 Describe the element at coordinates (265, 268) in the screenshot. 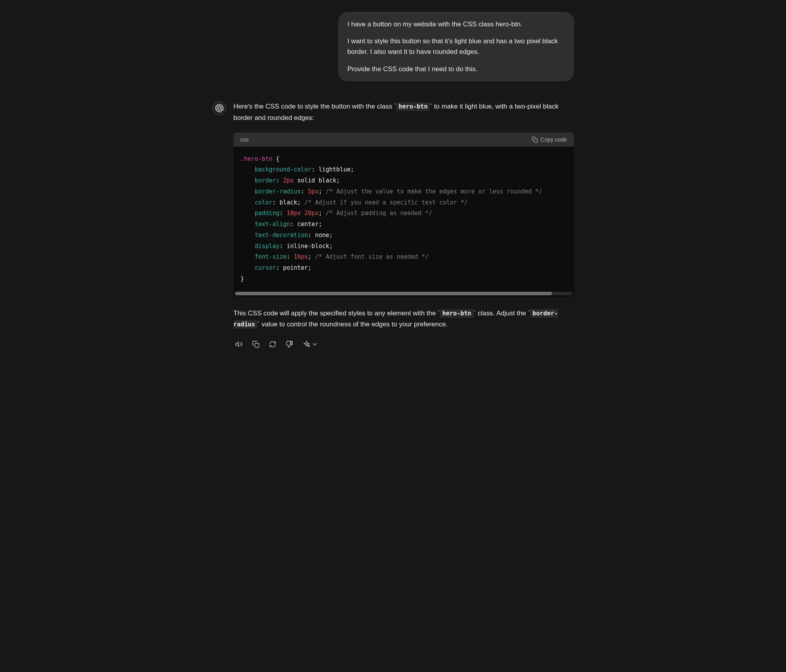

I see `code-token: cursor` at that location.